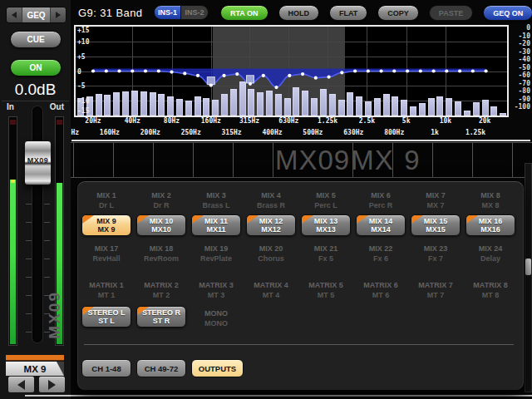 This screenshot has height=399, width=532. What do you see at coordinates (161, 225) in the screenshot?
I see `mix-10-button: MIX 10MX10` at bounding box center [161, 225].